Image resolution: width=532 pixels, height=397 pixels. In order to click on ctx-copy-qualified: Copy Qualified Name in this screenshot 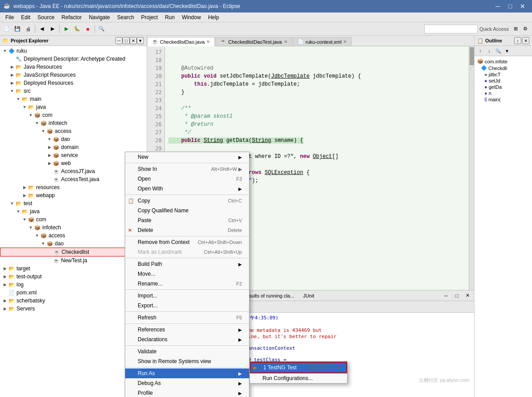, I will do `click(187, 211)`.